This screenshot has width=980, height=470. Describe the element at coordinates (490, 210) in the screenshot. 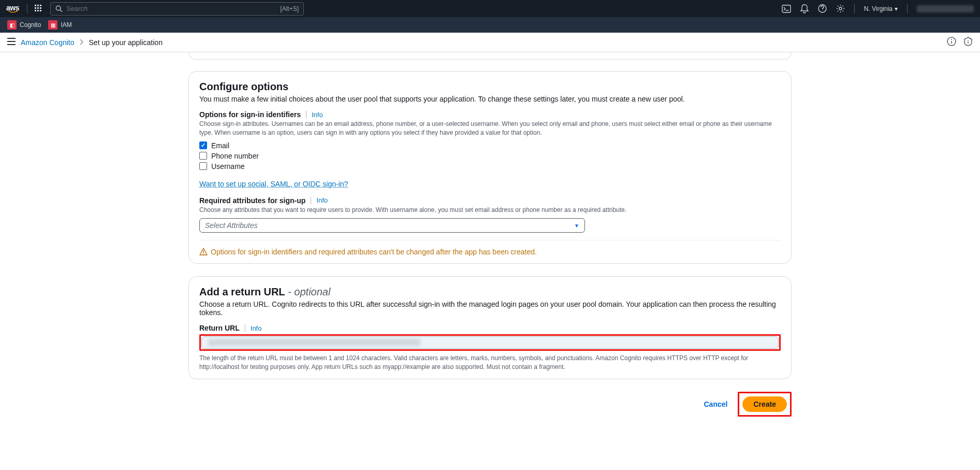

I see `required-attributes-description: Choose any attributes that you want to r…` at that location.